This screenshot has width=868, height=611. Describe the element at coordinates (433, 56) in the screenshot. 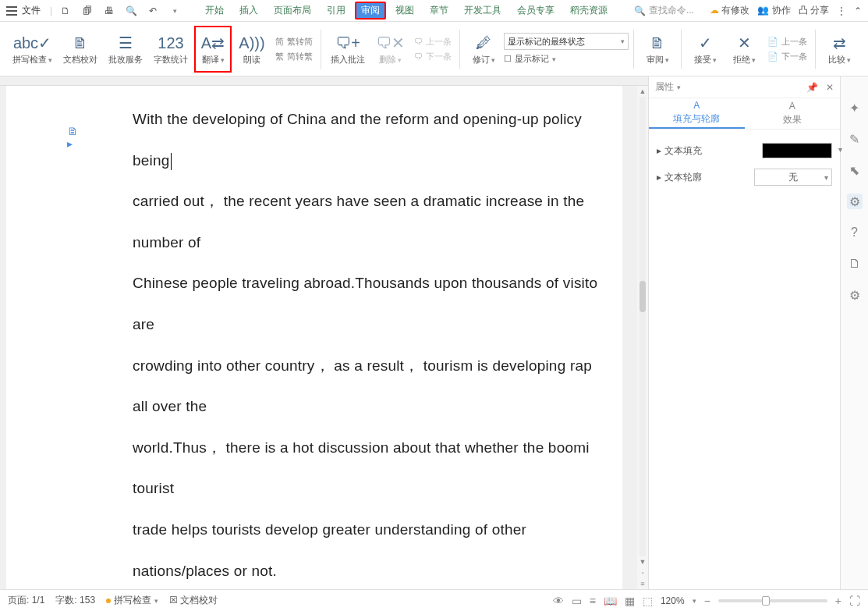

I see `next-comment-button: 🗨 下一条` at that location.